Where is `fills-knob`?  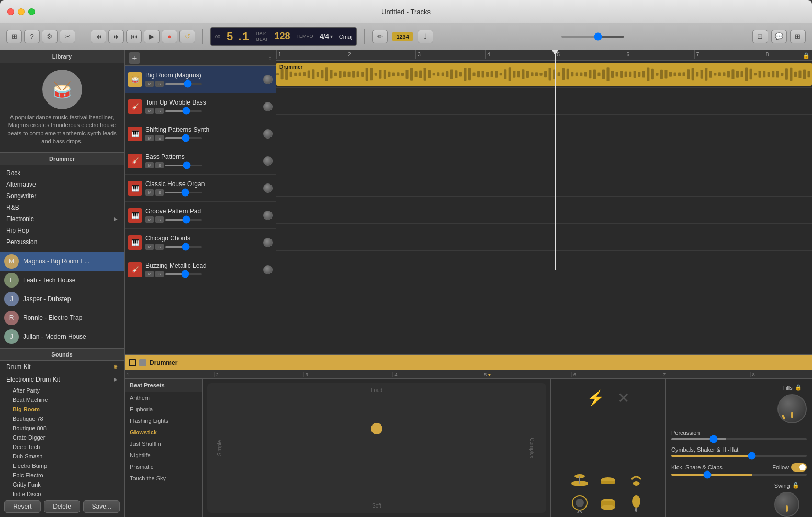 fills-knob is located at coordinates (792, 409).